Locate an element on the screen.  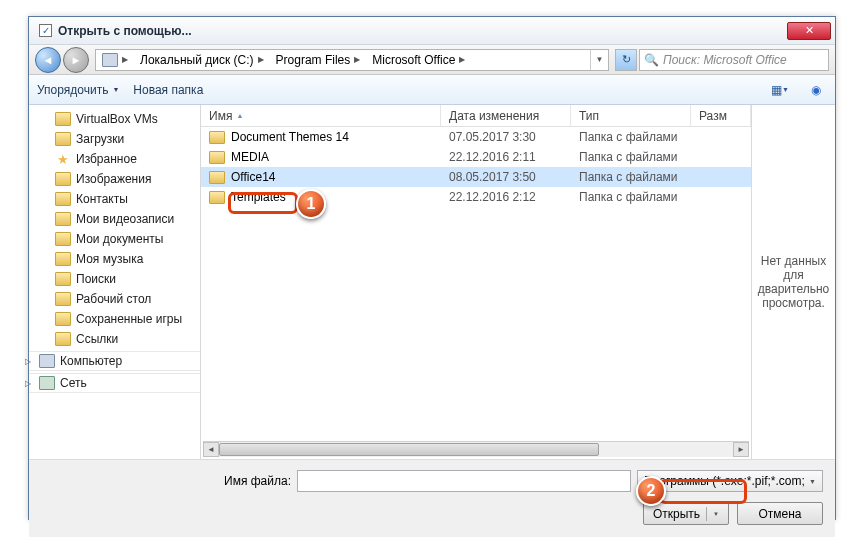
title-bar: ✓ Открыть с помощью... ✕ is located at coordinates (432, 31).